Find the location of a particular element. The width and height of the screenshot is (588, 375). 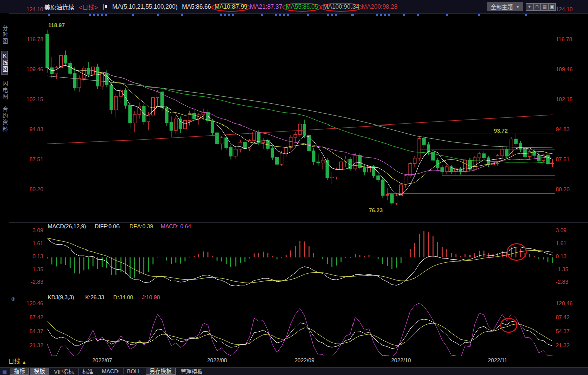

period-tag: <日线> is located at coordinates (88, 7).